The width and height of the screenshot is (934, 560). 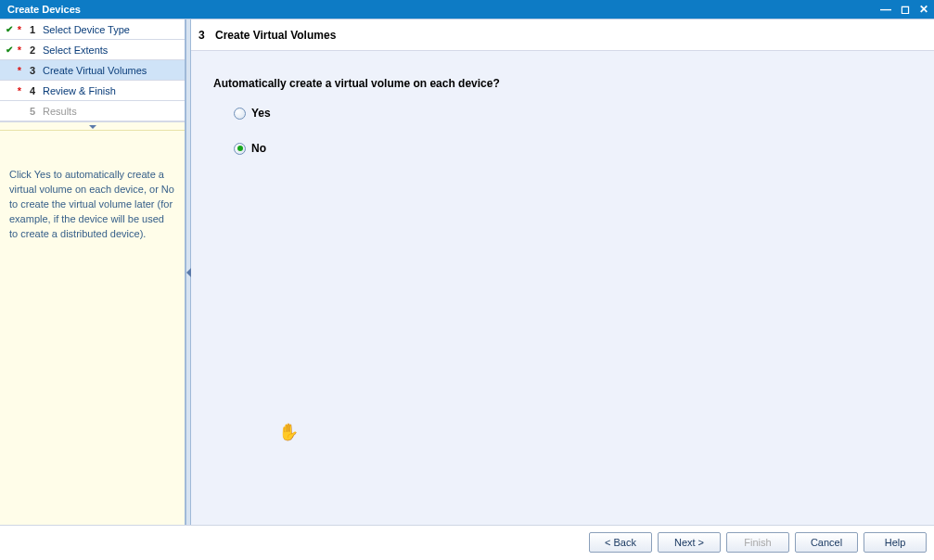 I want to click on step-header: 3 Create Virtual Volumes, so click(x=562, y=35).